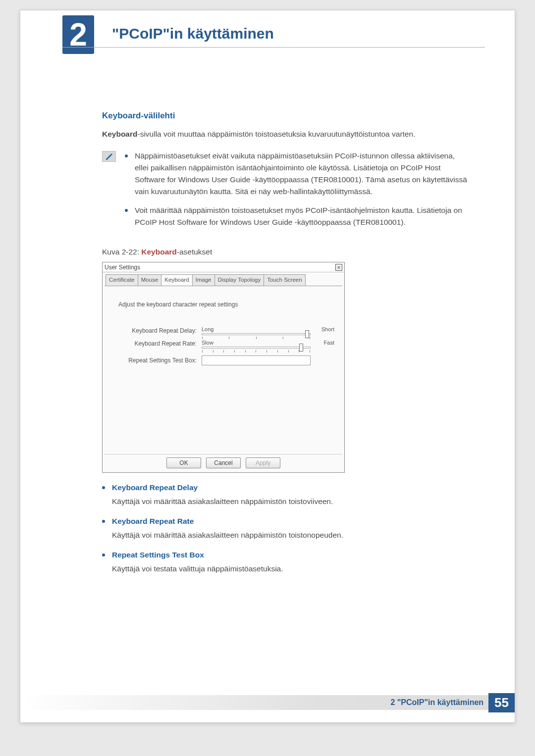  I want to click on definition-item: Keyboard Repeat Rate, so click(285, 521).